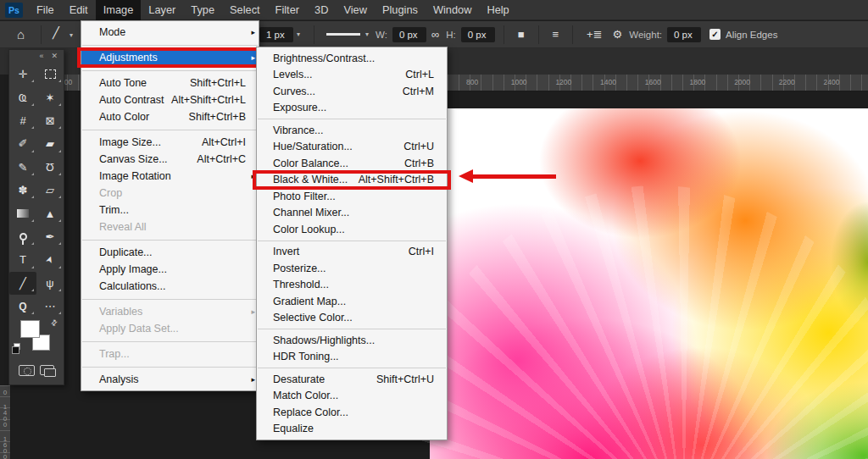 The height and width of the screenshot is (459, 868). I want to click on menu-item: Calculations..., so click(170, 286).